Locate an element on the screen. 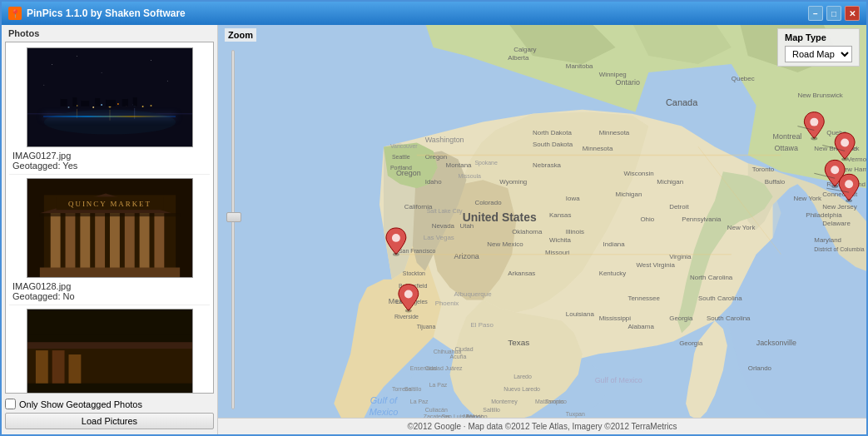 This screenshot has height=436, width=868. map-copyright: ©2012 Google · Map data ©2012 Tele Atlas… is located at coordinates (542, 426).